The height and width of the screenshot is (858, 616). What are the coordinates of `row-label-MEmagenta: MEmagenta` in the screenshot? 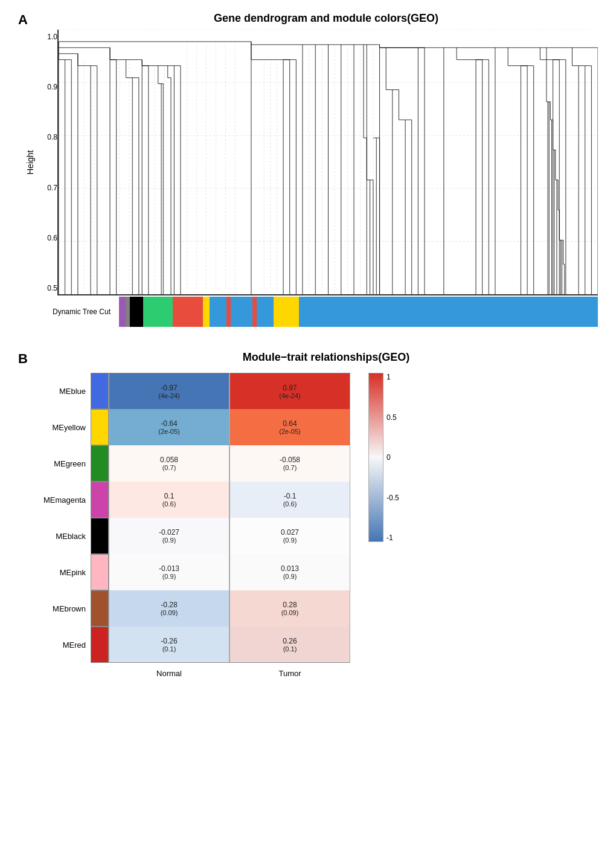 It's located at (63, 500).